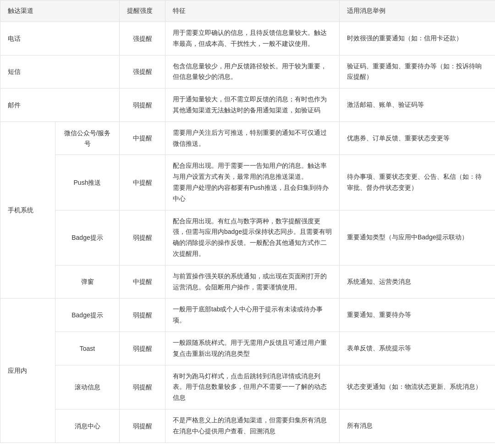  What do you see at coordinates (248, 238) in the screenshot?
I see `table-row: Badge提示弱提醒配合应用出现。有红点与数字两种，数字提醒强度更强，但需与应用…` at bounding box center [248, 238].